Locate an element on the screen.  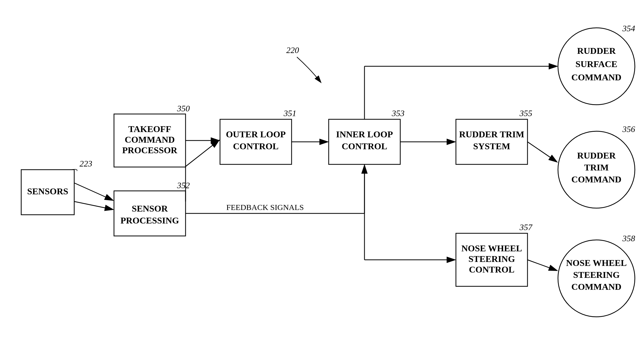
rudder-trim-sys-ref: 355 is located at coordinates (526, 113).